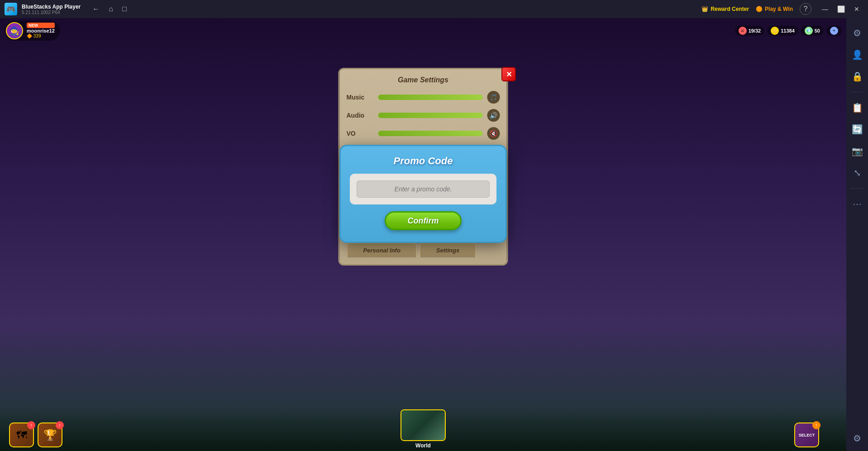 The image size is (868, 451). I want to click on select-label: SELECT, so click(807, 435).